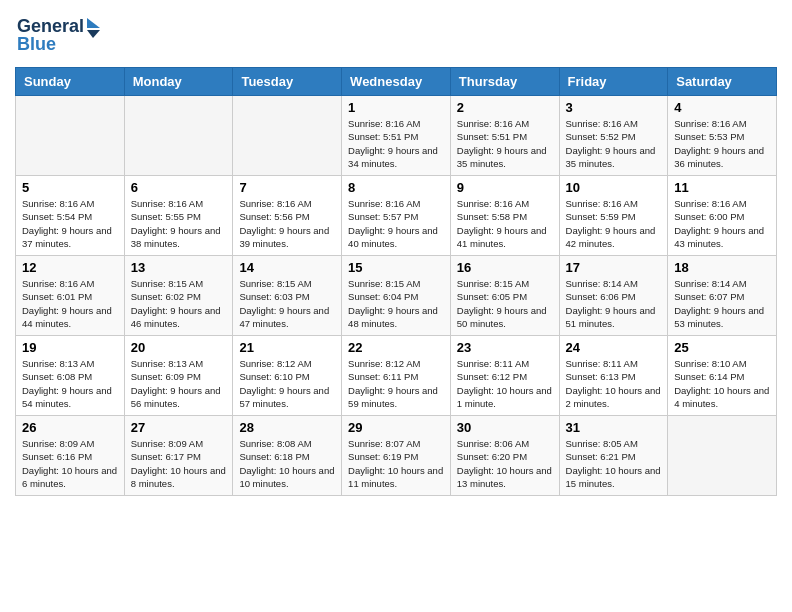 The image size is (792, 612). What do you see at coordinates (722, 348) in the screenshot?
I see `day-number: 25` at bounding box center [722, 348].